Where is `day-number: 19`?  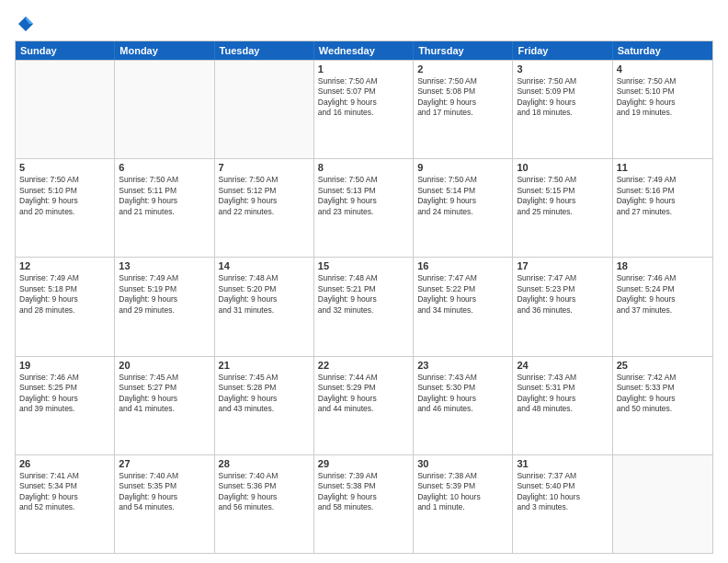
day-number: 19 is located at coordinates (64, 365).